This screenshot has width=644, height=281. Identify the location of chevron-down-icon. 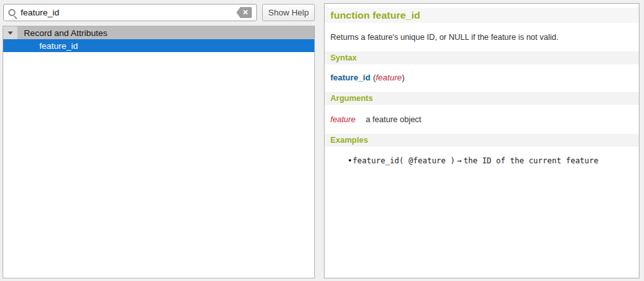
(10, 33).